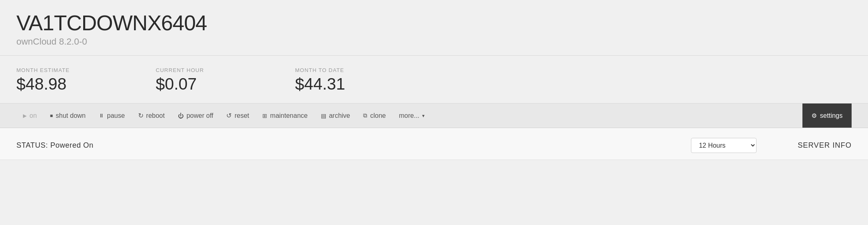 This screenshot has width=868, height=225. What do you see at coordinates (30, 116) in the screenshot?
I see `toolbar-btn-on: on` at bounding box center [30, 116].